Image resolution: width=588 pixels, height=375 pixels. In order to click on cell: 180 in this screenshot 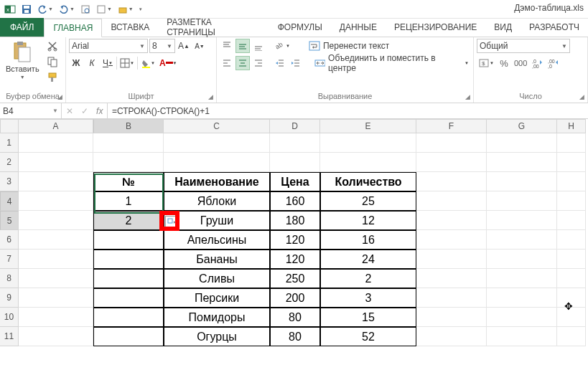, I will do `click(295, 221)`.